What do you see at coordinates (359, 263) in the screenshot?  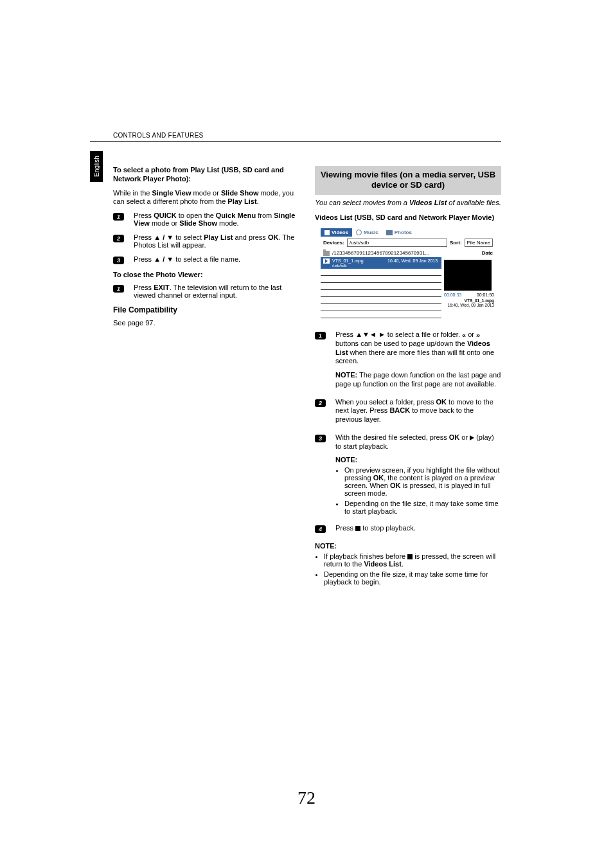 I see `row-filename: VTS_01_1.mpg /usb/sdb` at bounding box center [359, 263].